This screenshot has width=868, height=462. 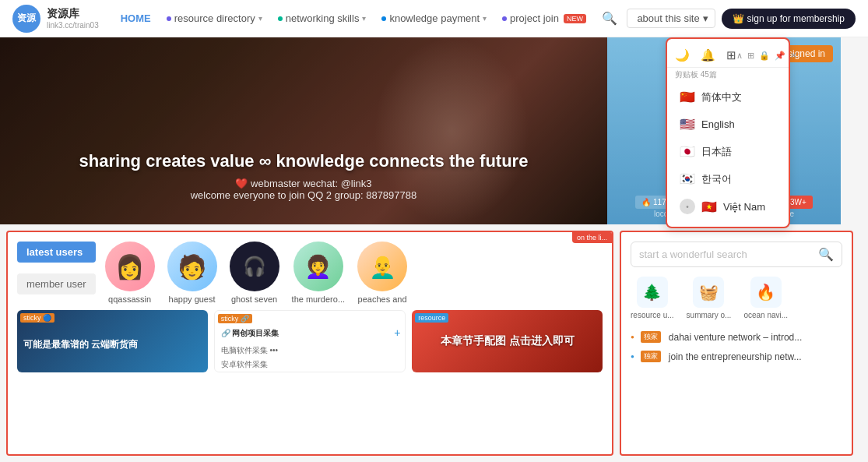 I want to click on quick-links: 🌲 resource u... 🧺 summary o... 🔥 ocean n…, so click(x=736, y=298).